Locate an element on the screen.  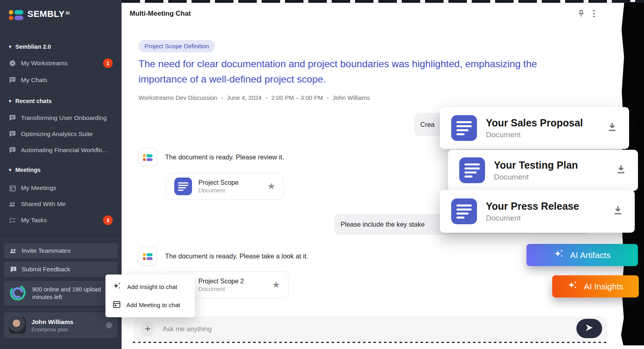
bot-message-text: The document is ready. Please review it. is located at coordinates (225, 157).